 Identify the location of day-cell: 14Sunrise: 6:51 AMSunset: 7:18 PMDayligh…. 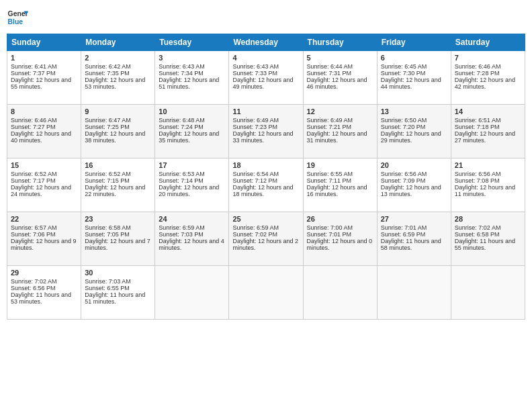
(488, 132).